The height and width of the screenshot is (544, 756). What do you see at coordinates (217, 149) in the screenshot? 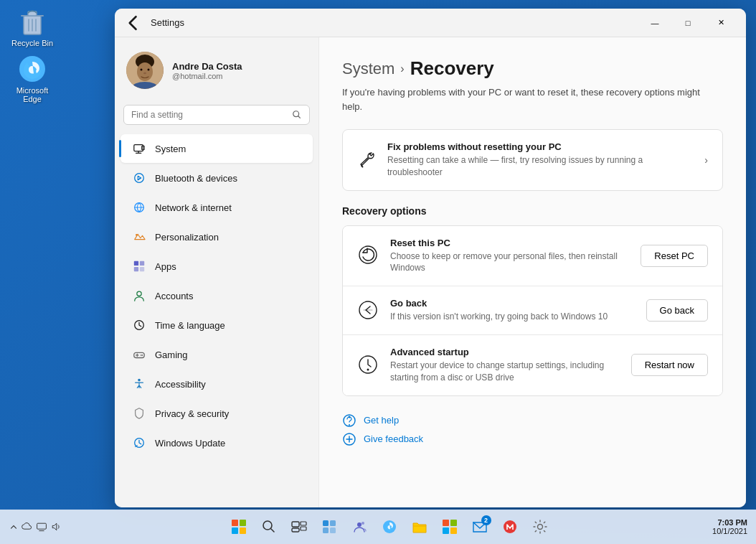
I see `sidebar-item-system: System` at bounding box center [217, 149].